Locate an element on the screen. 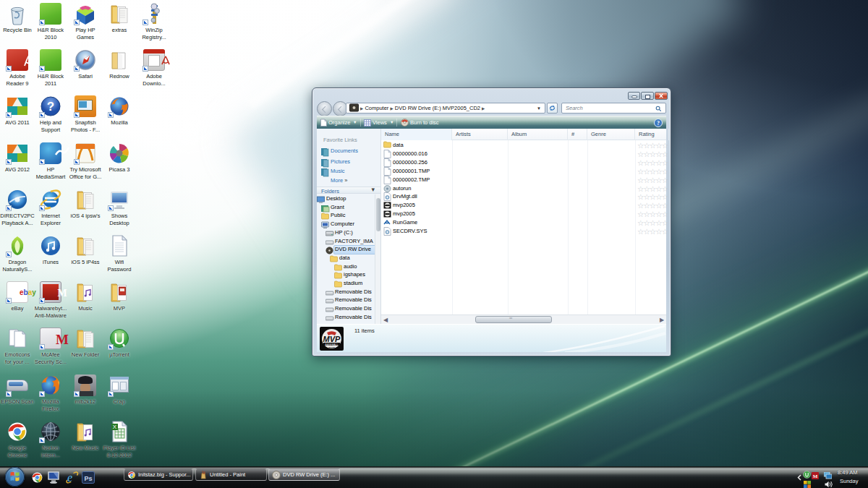 Image resolution: width=868 pixels, height=488 pixels. svg-text: e is located at coordinates (69, 477).